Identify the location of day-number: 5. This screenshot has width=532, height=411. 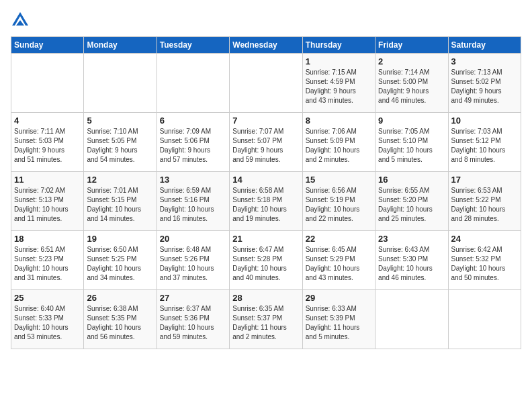
(120, 121).